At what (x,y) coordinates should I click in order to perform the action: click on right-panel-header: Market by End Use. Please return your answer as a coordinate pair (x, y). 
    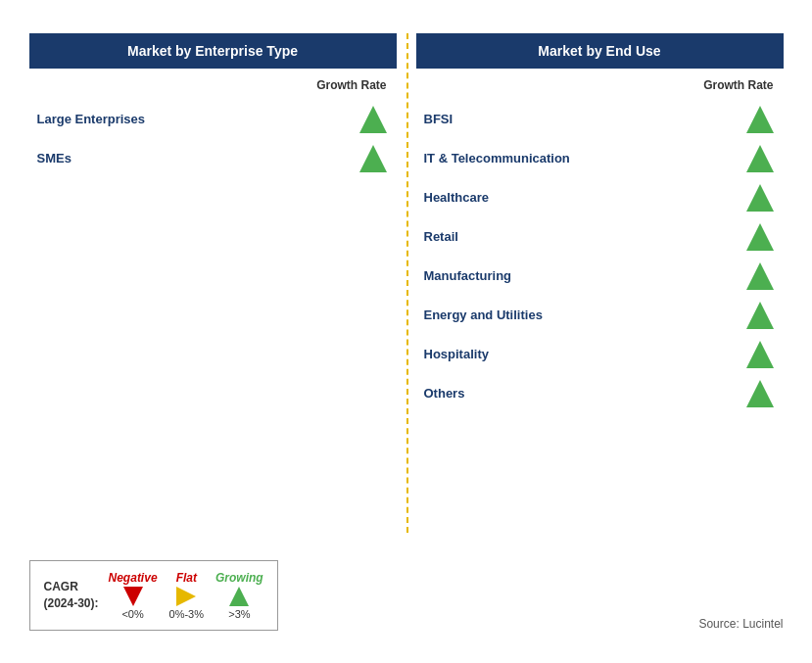
    Looking at the image, I should click on (599, 51).